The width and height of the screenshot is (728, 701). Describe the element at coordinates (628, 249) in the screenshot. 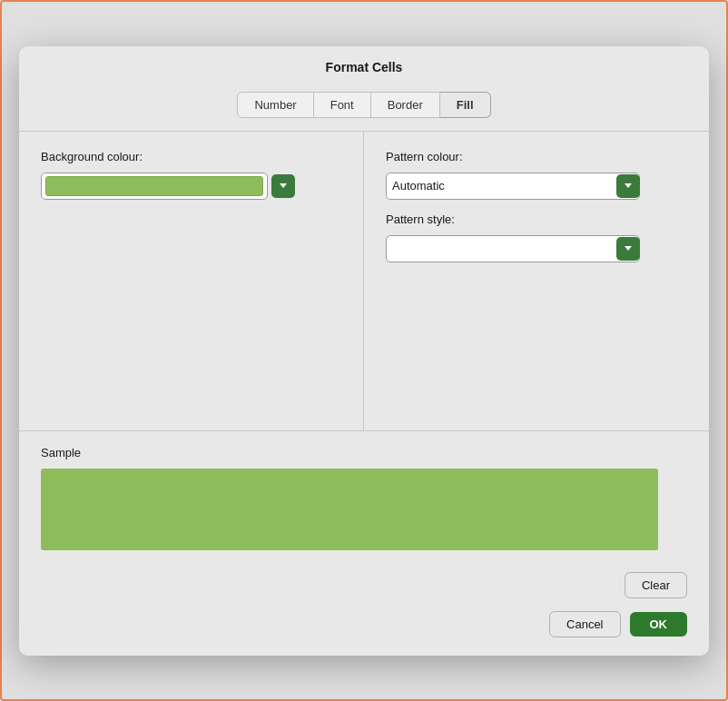

I see `pattern-style-dropdown-button` at that location.